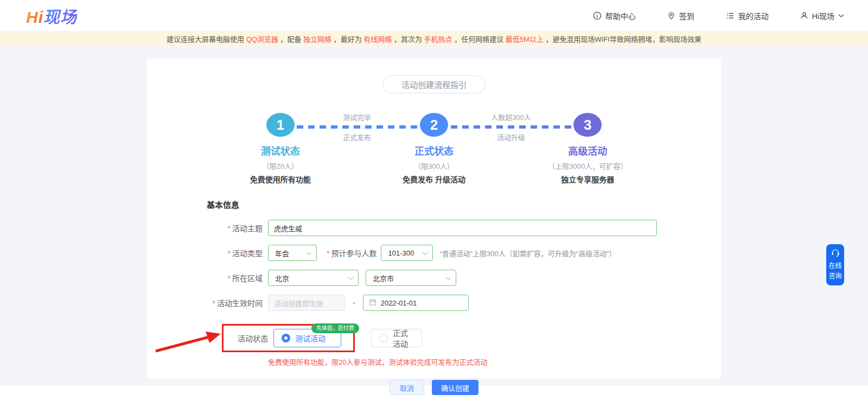 The width and height of the screenshot is (868, 407). Describe the element at coordinates (35, 17) in the screenshot. I see `logo-text-hi: Hi` at that location.